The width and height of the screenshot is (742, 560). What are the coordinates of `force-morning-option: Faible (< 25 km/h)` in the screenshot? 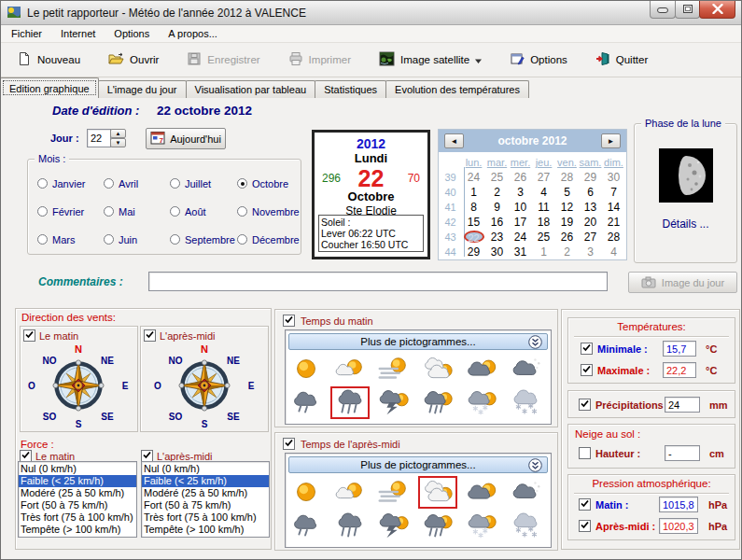 It's located at (77, 482).